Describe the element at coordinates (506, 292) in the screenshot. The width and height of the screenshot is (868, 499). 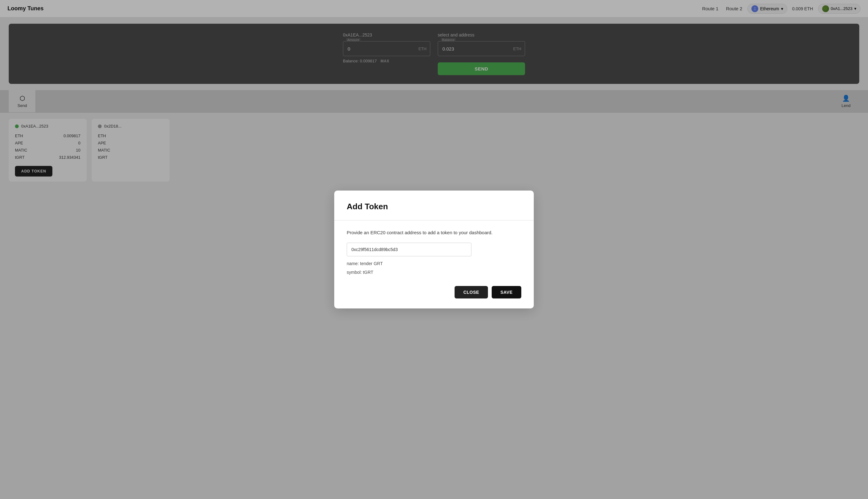
I see `modal-save-button: SAVE` at that location.